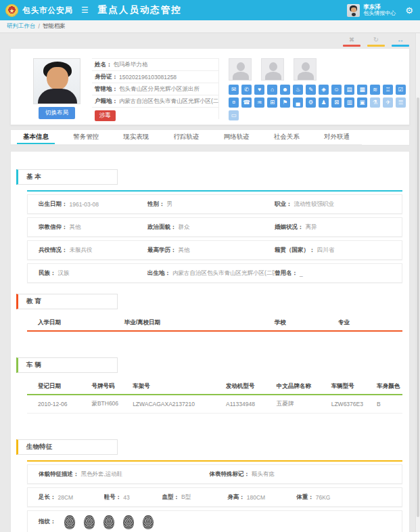 The width and height of the screenshot is (420, 532). I want to click on field-label: 体貌特征描述：, so click(59, 474).